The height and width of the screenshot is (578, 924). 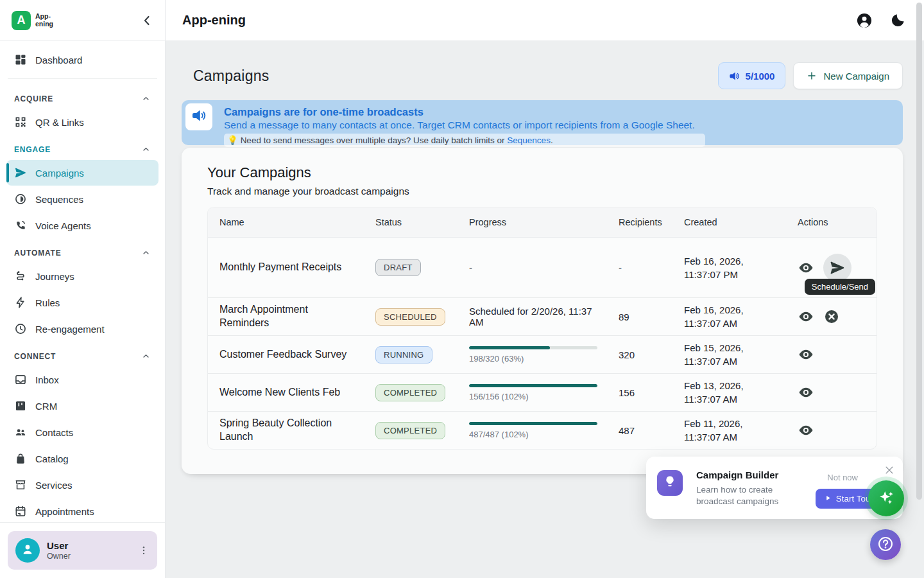 What do you see at coordinates (533, 222) in the screenshot?
I see `col-header-progress: Progress` at bounding box center [533, 222].